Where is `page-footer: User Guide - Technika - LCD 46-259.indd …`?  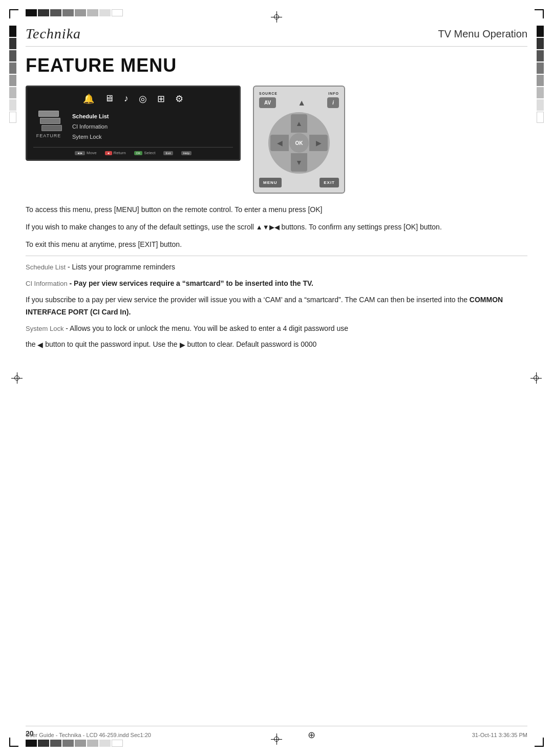 page-footer: User Guide - Technika - LCD 46-259.indd … is located at coordinates (276, 733).